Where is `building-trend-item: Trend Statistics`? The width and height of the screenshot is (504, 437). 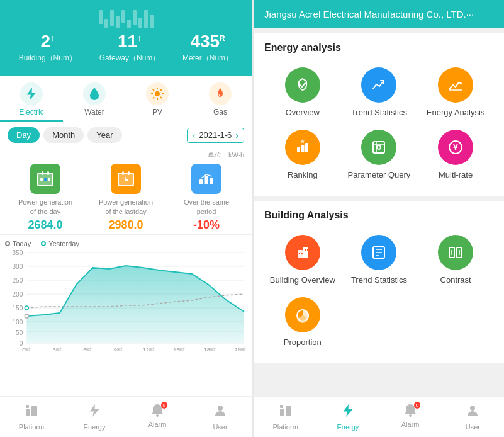
building-trend-item: Trend Statistics is located at coordinates (379, 261).